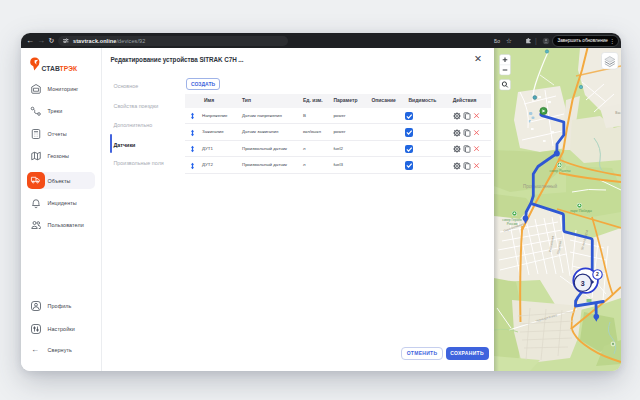 The width and height of the screenshot is (640, 400). What do you see at coordinates (70, 68) in the screenshot?
I see `svg-text: ТРЭК` at bounding box center [70, 68].